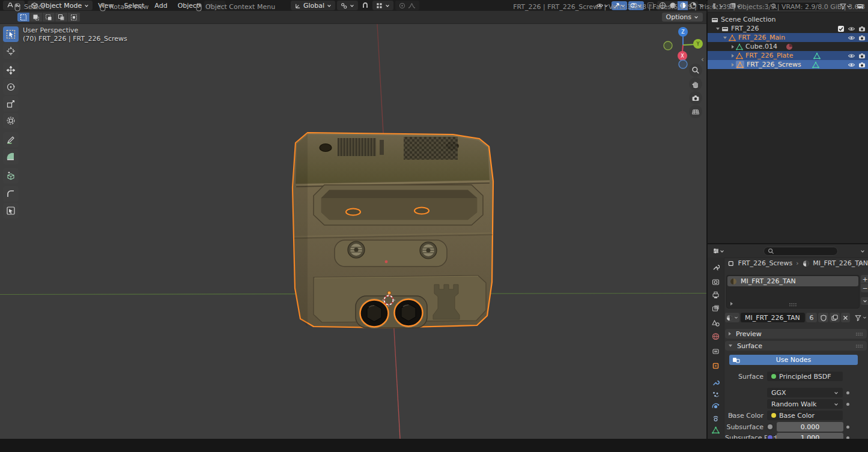 Image resolution: width=868 pixels, height=452 pixels. I want to click on outliner-row-frt226-main: FRT_226_Main, so click(788, 37).